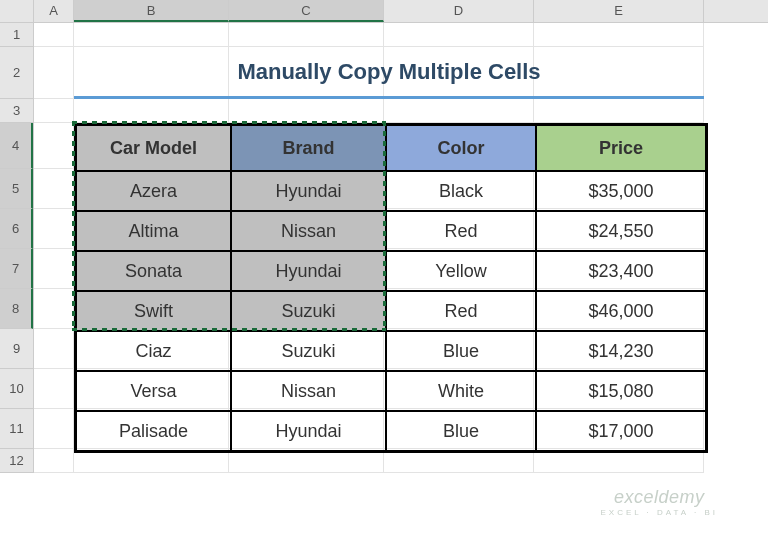 The image size is (768, 547). I want to click on row-header-5: 5, so click(16, 189).